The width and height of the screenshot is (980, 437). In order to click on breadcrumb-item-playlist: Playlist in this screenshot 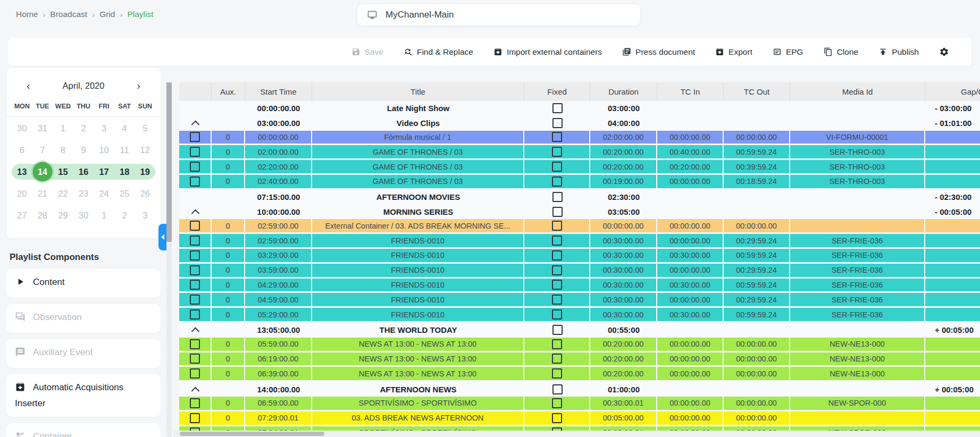, I will do `click(140, 14)`.